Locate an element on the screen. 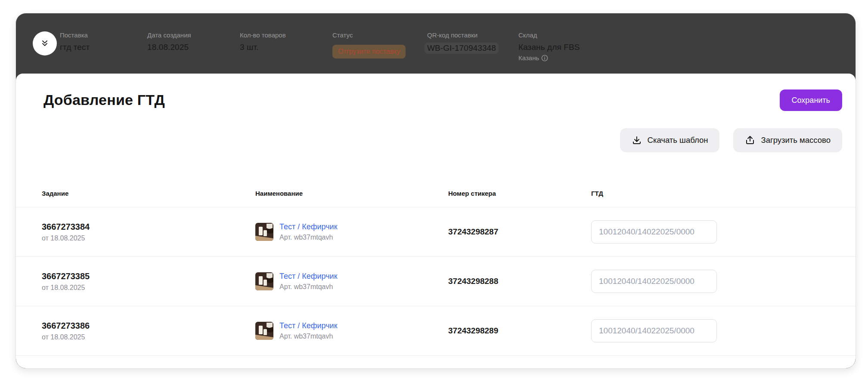 This screenshot has width=868, height=382. field-items-count-label: Кол-во товаров is located at coordinates (286, 35).